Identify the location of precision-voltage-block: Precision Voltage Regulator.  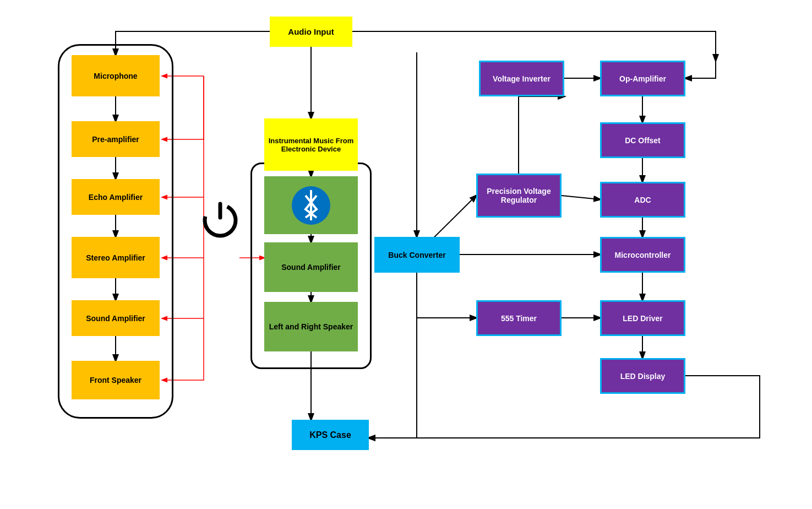
(519, 196).